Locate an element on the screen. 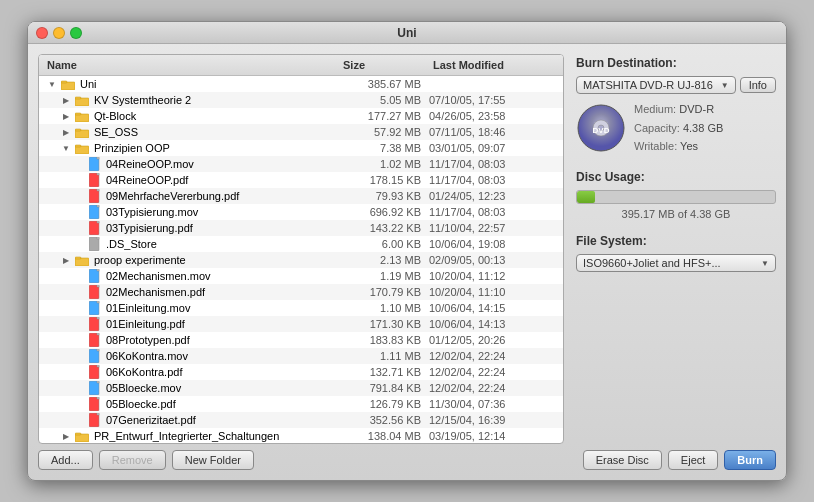 This screenshot has width=814, height=502. file-system-section: File System: ISO9660+Joliet and HFS+... … is located at coordinates (676, 253).